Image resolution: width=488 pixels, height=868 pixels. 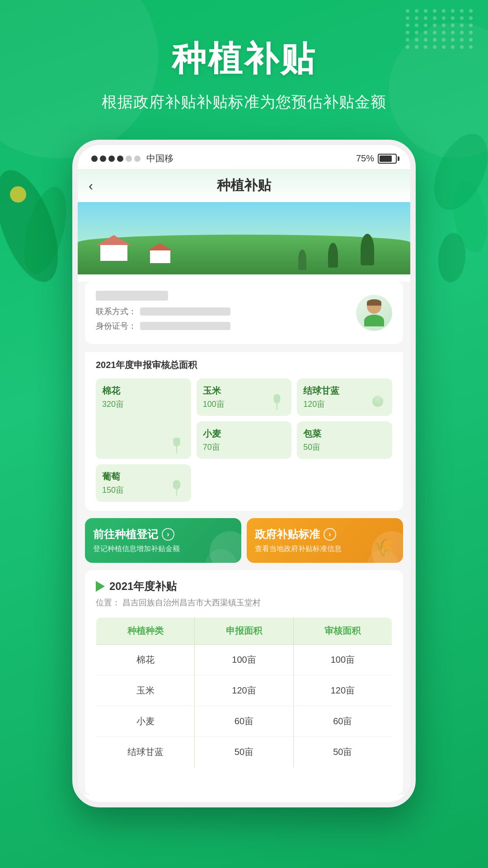 I want to click on status-right: 75%, so click(x=376, y=158).